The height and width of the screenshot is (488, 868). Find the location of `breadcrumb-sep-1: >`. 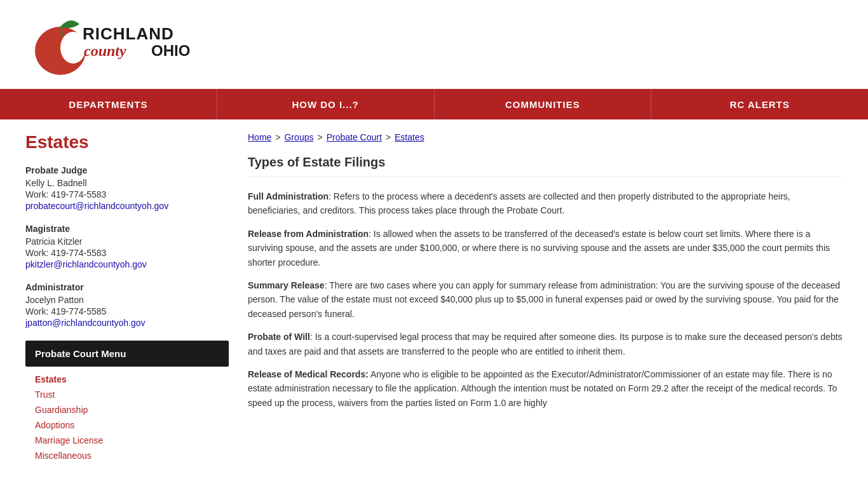

breadcrumb-sep-1: > is located at coordinates (278, 137).